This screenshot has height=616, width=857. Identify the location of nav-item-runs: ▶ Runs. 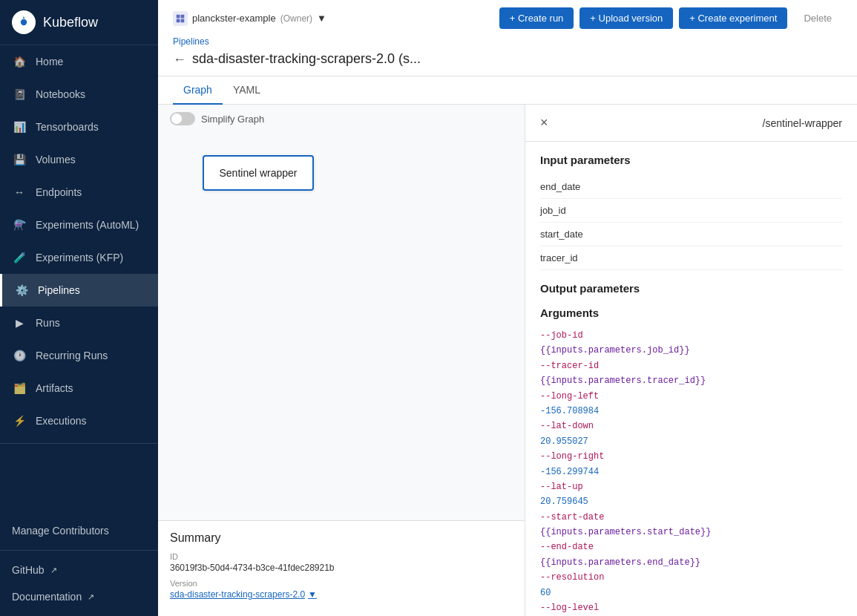
(79, 323).